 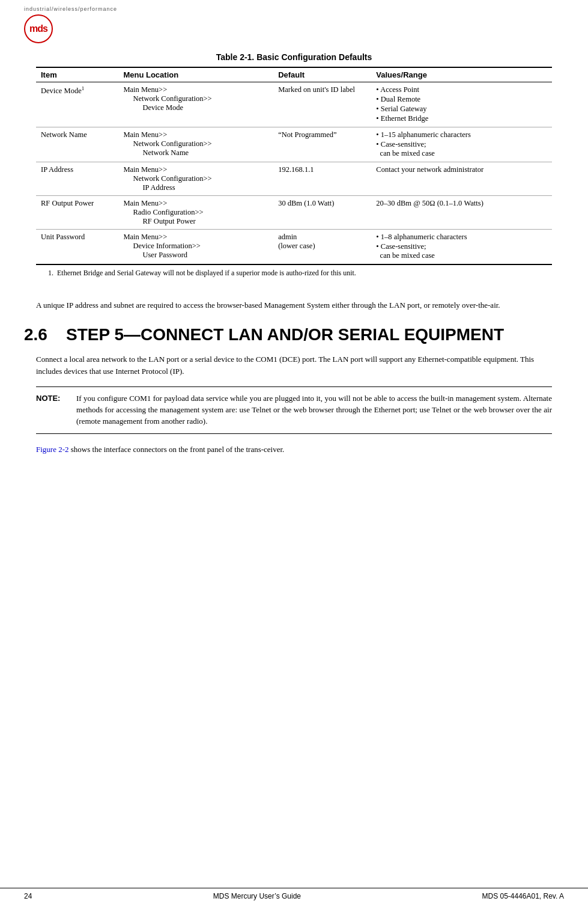 What do you see at coordinates (294, 179) in the screenshot?
I see `table-row: IP Address Main Menu>> Network Configura…` at bounding box center [294, 179].